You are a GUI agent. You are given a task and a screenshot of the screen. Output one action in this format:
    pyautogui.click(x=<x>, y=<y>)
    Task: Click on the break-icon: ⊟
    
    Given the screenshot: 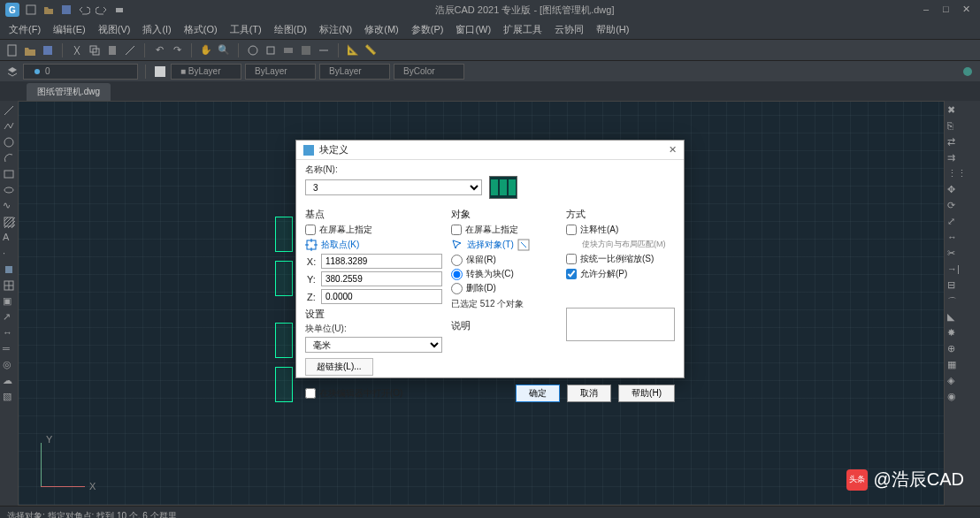 What is the action you would take?
    pyautogui.click(x=953, y=286)
    